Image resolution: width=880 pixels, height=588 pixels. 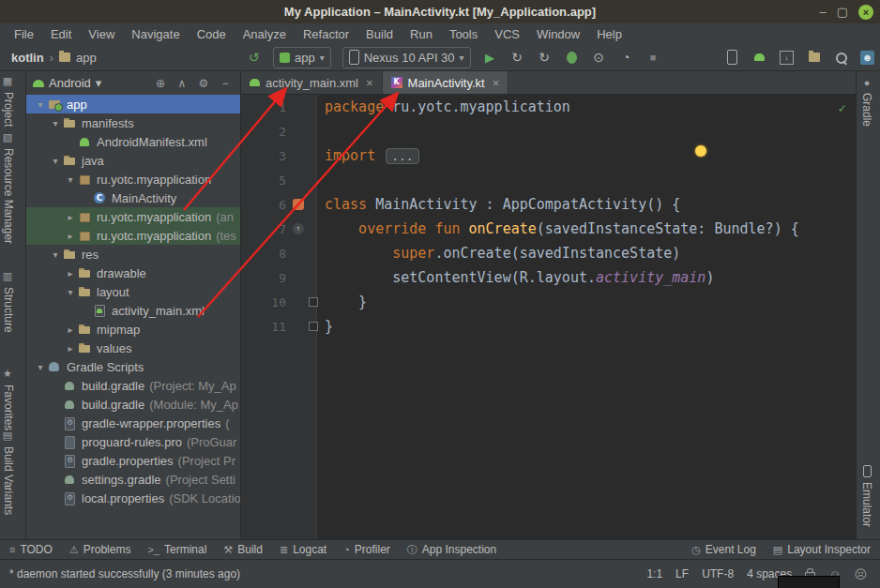 What do you see at coordinates (367, 550) in the screenshot?
I see `tool-button-profiler: ◔Profiler` at bounding box center [367, 550].